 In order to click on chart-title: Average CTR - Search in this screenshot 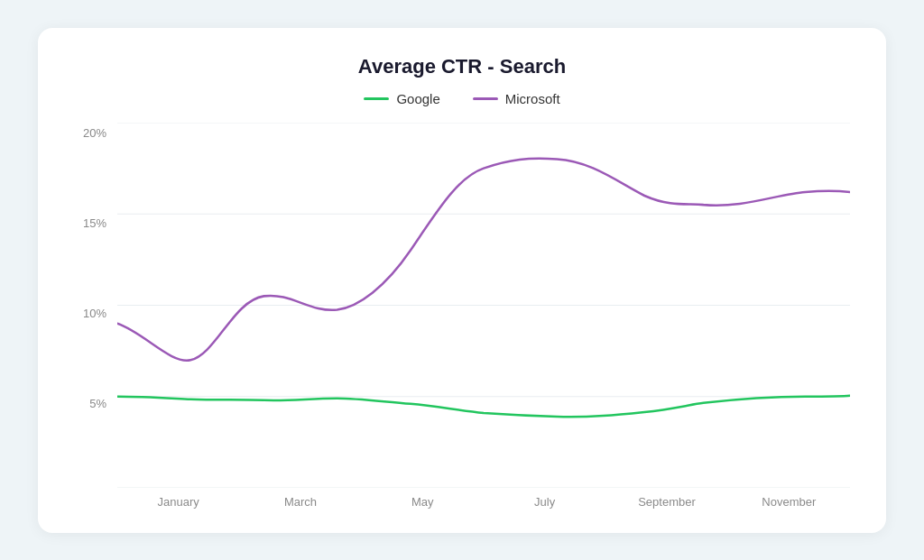, I will do `click(462, 67)`.